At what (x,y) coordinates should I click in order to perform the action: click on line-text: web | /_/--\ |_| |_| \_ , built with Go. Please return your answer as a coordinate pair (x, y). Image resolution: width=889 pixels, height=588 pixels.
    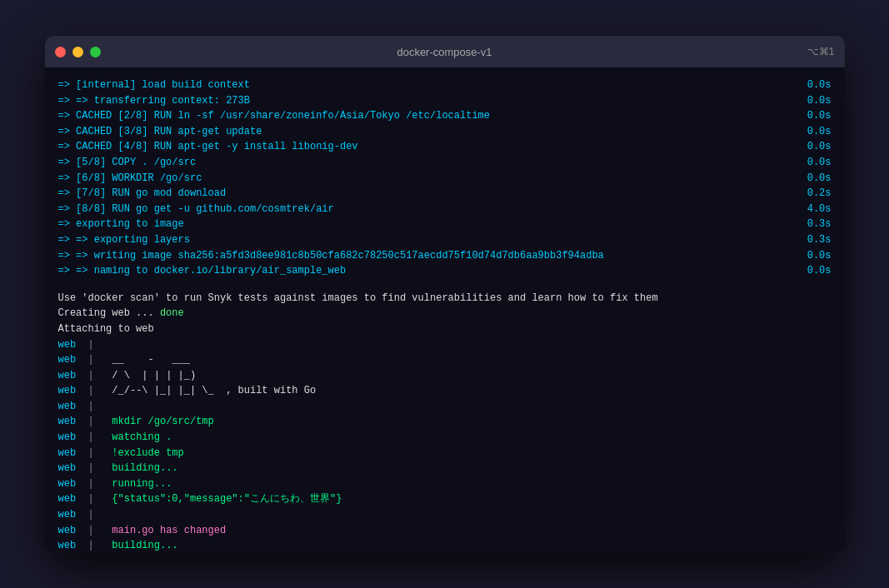
    Looking at the image, I should click on (445, 391).